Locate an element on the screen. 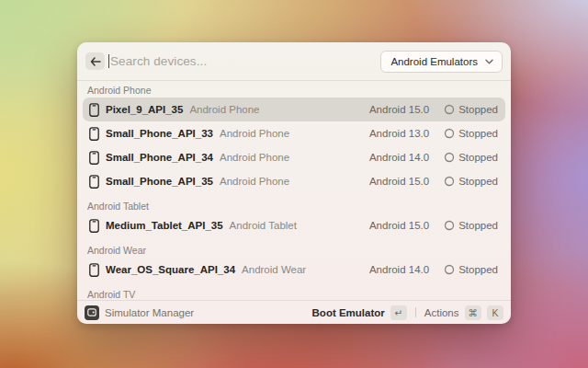 The image size is (588, 368). search-input: Search devices... is located at coordinates (244, 61).